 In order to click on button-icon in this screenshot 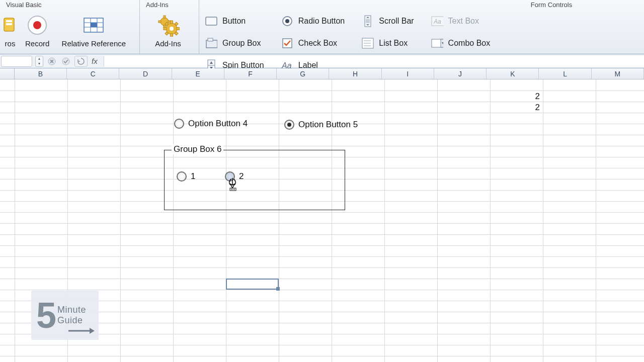, I will do `click(211, 21)`.